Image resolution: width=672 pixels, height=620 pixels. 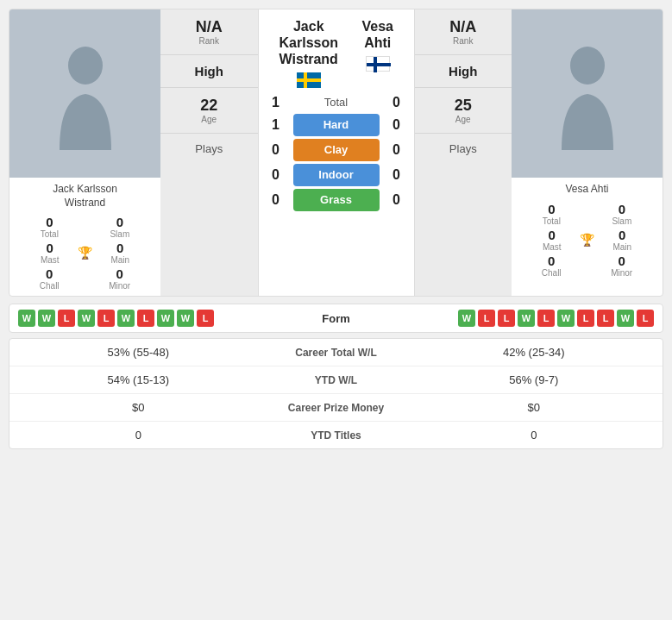 What do you see at coordinates (138, 435) in the screenshot?
I see `ytd-titles-left: 0` at bounding box center [138, 435].